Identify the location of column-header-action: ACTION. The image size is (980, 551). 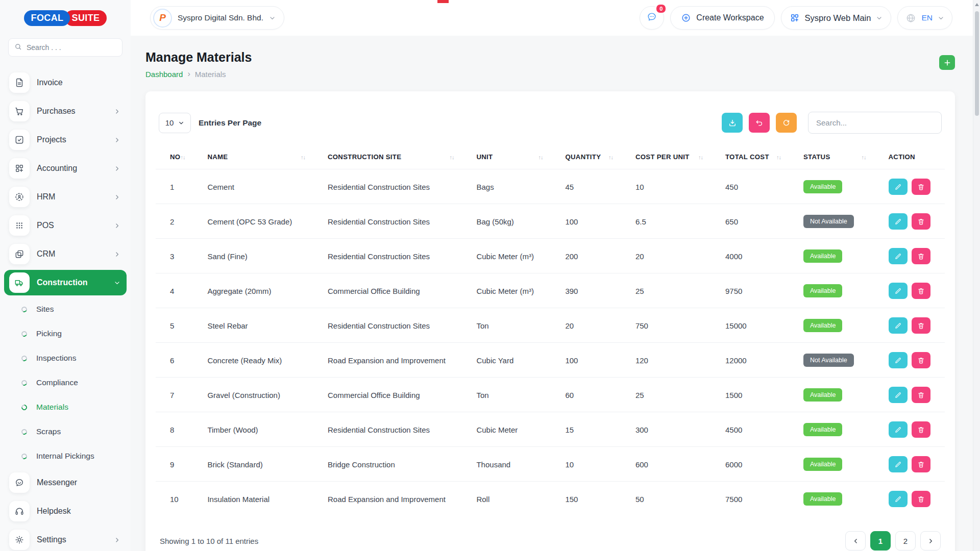
(914, 159).